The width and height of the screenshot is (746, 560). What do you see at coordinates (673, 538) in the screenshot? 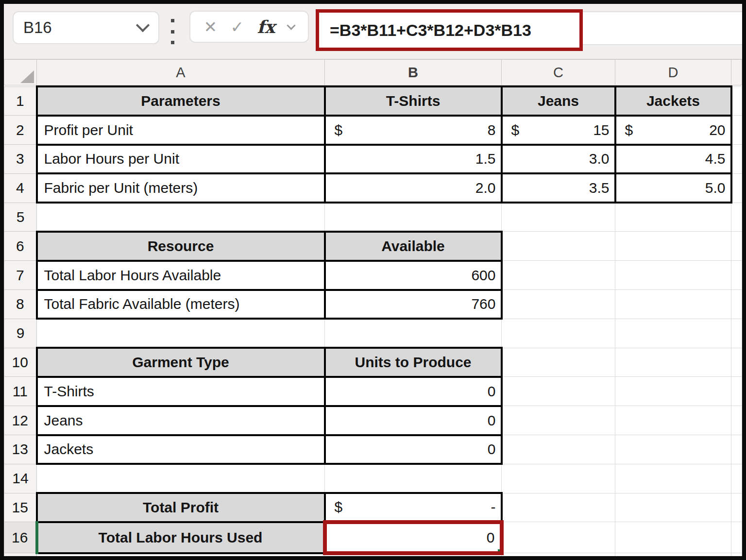
I see `cell-D16` at bounding box center [673, 538].